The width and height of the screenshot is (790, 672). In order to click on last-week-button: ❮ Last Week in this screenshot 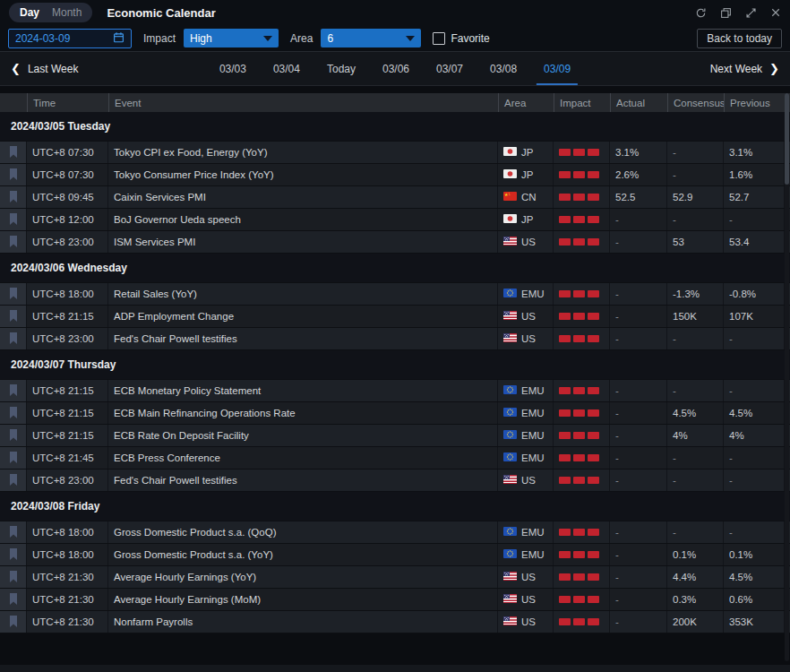, I will do `click(45, 69)`.